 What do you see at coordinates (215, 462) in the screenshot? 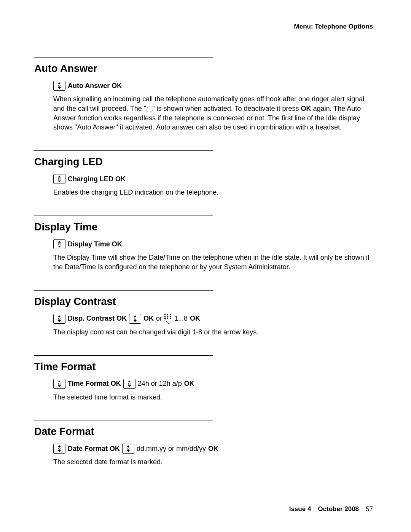
I see `section-body: The selected date format is marked.` at bounding box center [215, 462].